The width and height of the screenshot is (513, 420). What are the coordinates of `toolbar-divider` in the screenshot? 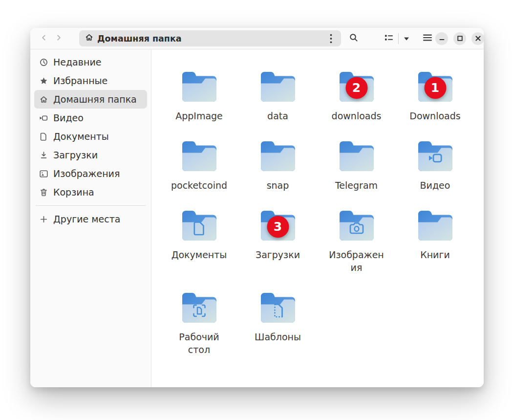 It's located at (399, 39).